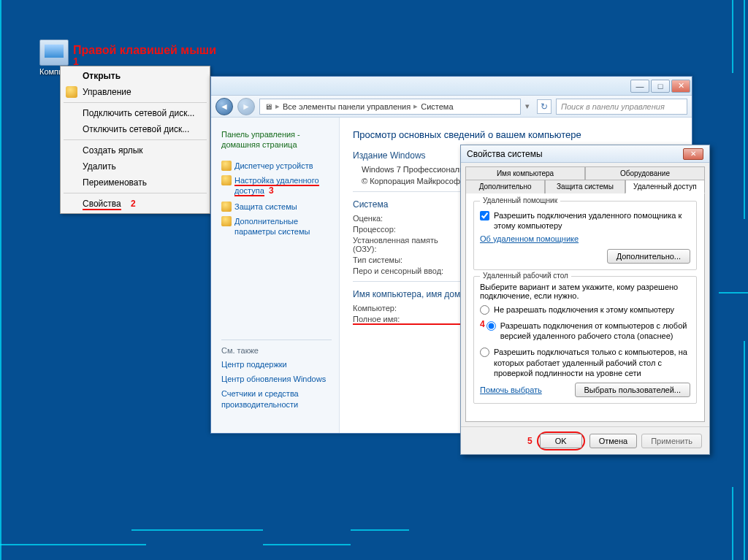  What do you see at coordinates (511, 390) in the screenshot?
I see `help-choose-link: Помочь выбрать` at bounding box center [511, 390].